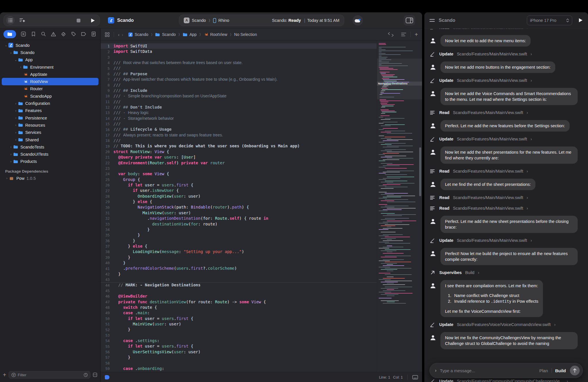  What do you see at coordinates (543, 371) in the screenshot?
I see `plan-mode-button: Plan` at bounding box center [543, 371].